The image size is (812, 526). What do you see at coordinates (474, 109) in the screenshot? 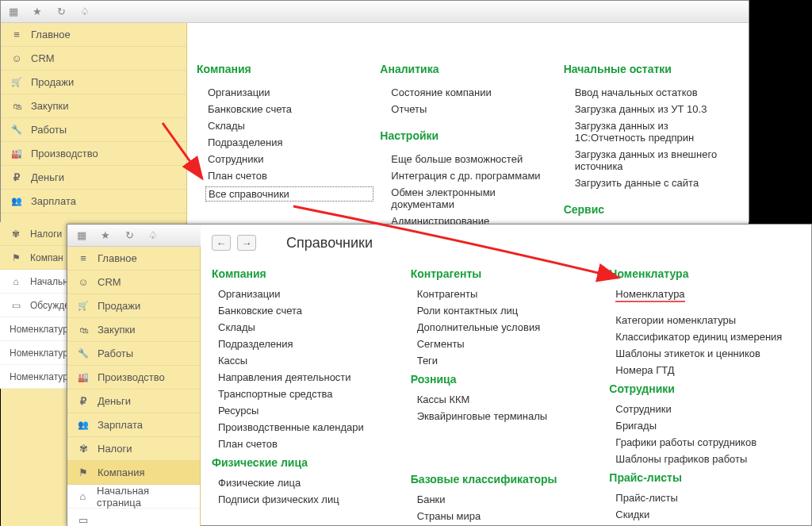
I see `link-reports: Отчеты` at bounding box center [474, 109].